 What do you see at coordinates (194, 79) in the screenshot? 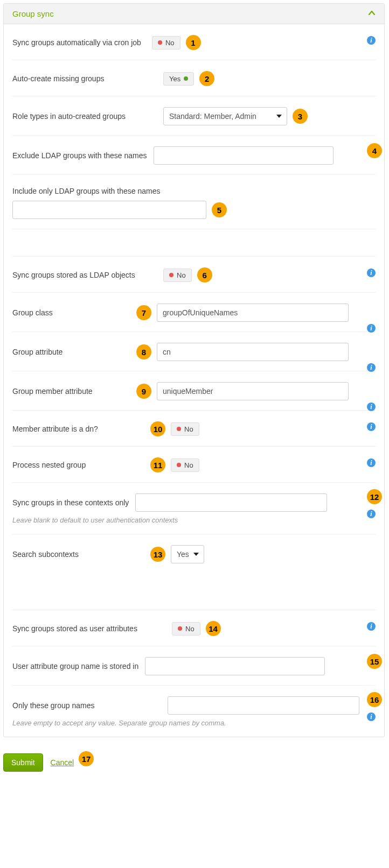
I see `setting-autocreate: Auto-create missing groups Yes 2` at bounding box center [194, 79].